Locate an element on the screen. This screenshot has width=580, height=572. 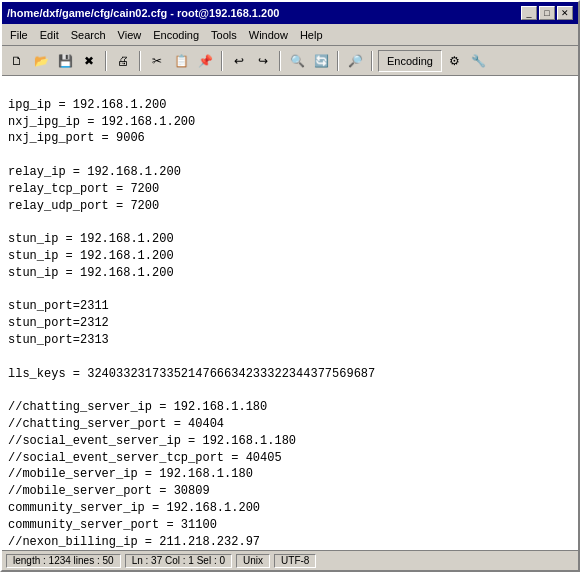
settings-button: ⚙ is located at coordinates (455, 61).